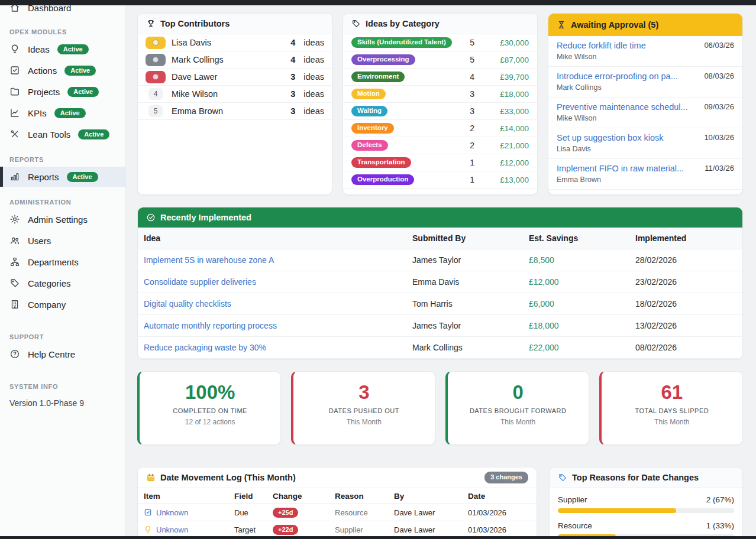 Image resolution: width=756 pixels, height=539 pixels. What do you see at coordinates (582, 304) in the screenshot?
I see `est-savings: £6,000` at bounding box center [582, 304].